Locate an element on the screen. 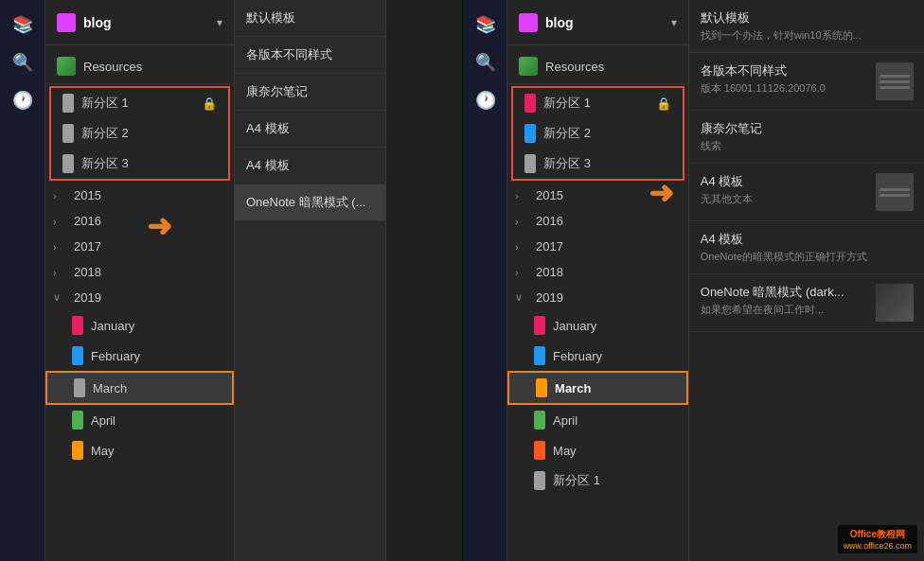 The height and width of the screenshot is (561, 924). left-note-onenote-dark: OneNote 暗黑模式 (... is located at coordinates (311, 202).